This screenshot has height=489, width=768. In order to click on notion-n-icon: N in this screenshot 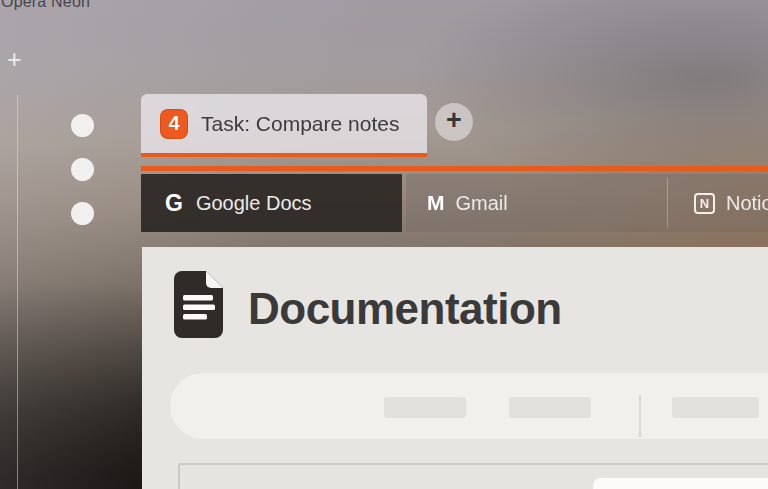, I will do `click(704, 204)`.